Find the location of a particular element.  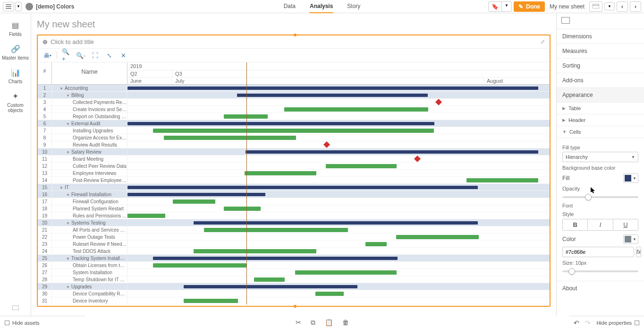

table-row: 22Power Outage Tests is located at coordinates (294, 237).